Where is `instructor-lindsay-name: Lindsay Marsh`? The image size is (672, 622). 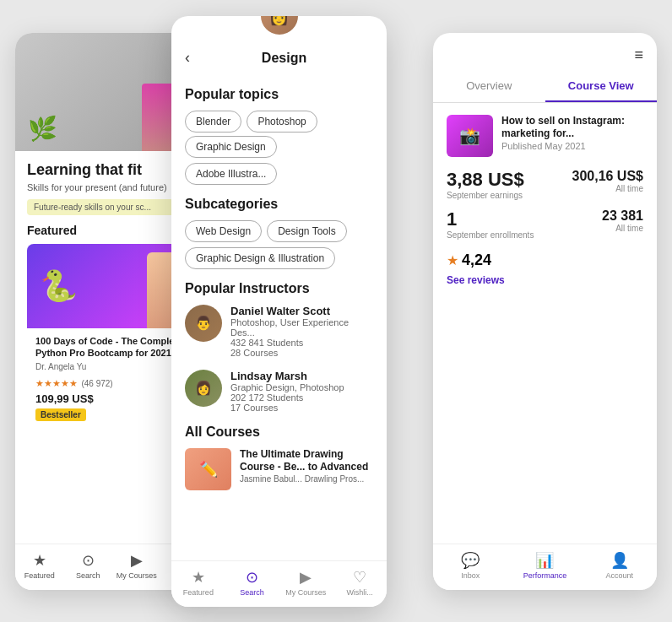 instructor-lindsay-name: Lindsay Marsh is located at coordinates (287, 376).